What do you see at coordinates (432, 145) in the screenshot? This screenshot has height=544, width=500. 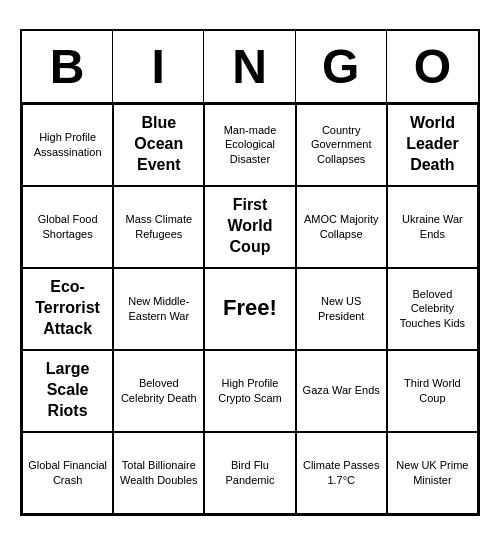 I see `bingo-cell-o1: World Leader Death` at bounding box center [432, 145].